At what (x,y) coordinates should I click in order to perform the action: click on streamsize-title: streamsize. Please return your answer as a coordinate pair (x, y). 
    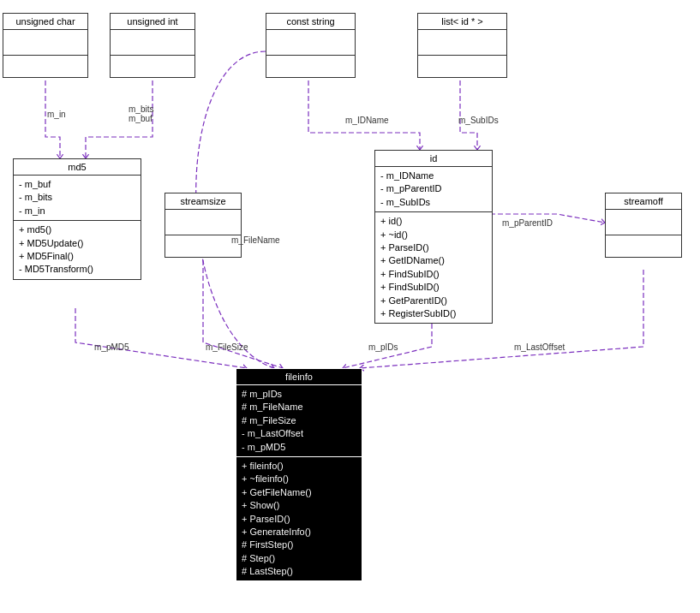
    Looking at the image, I should click on (203, 202).